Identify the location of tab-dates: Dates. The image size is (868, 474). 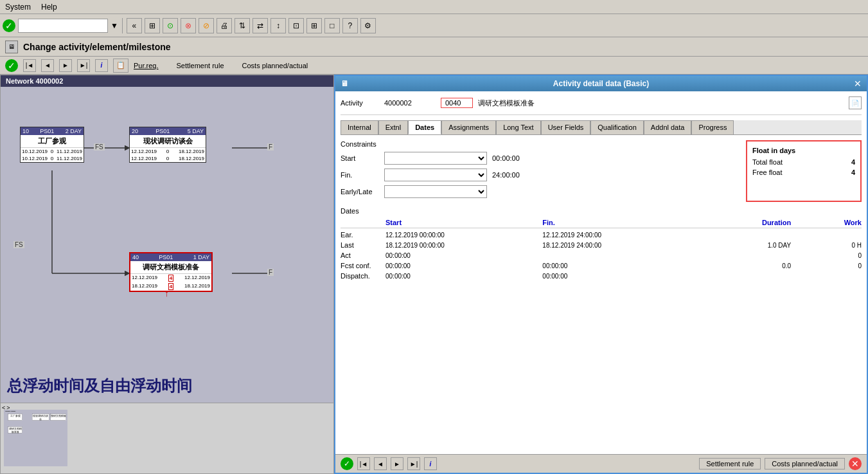
(425, 127).